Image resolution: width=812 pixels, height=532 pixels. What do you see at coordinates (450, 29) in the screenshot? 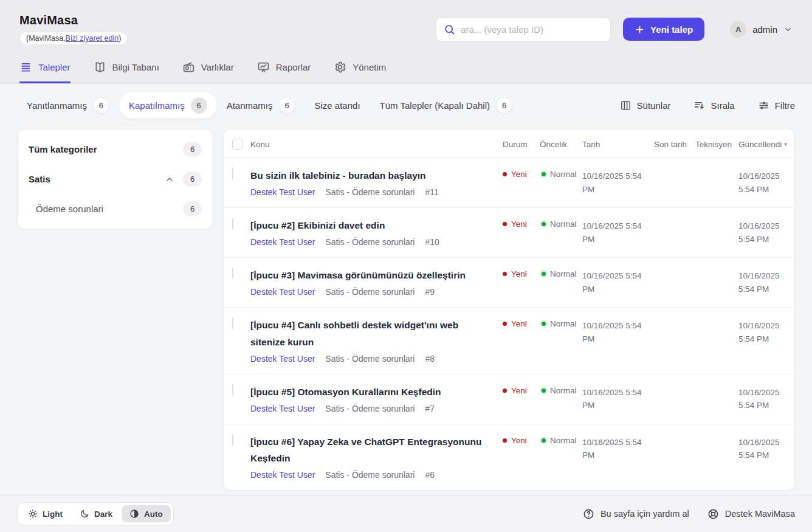
I see `search-icon` at bounding box center [450, 29].